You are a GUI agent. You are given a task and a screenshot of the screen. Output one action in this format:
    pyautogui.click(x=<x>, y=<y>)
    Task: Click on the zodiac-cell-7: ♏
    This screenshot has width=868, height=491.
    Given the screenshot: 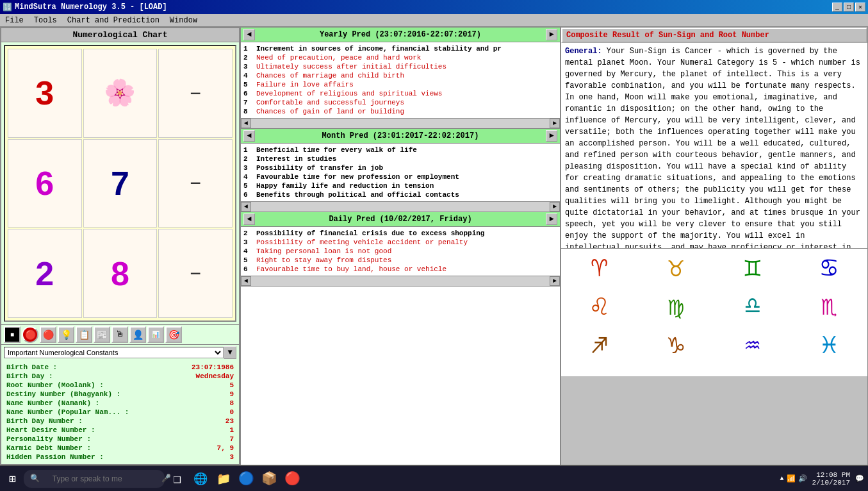 What is the action you would take?
    pyautogui.click(x=830, y=306)
    